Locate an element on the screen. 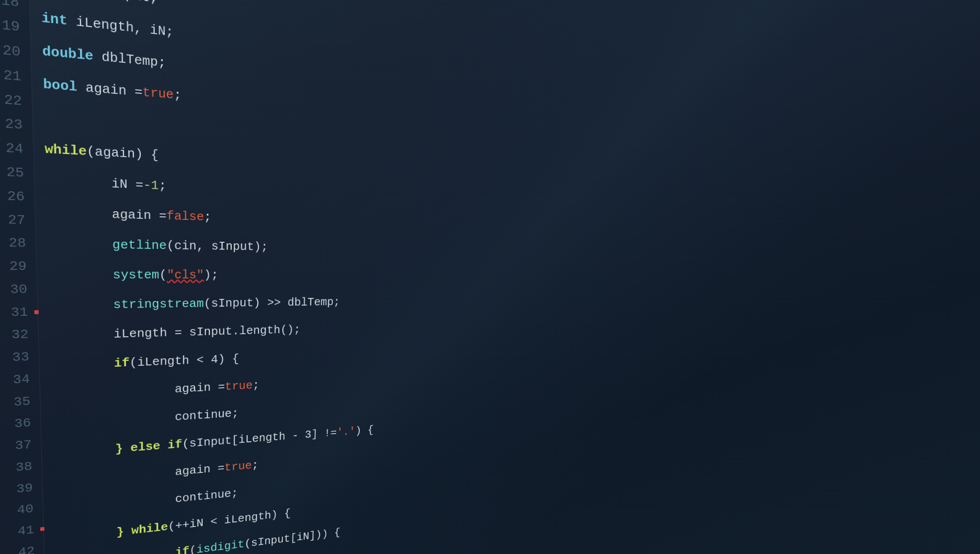  line-number-25: 25 is located at coordinates (17, 172).